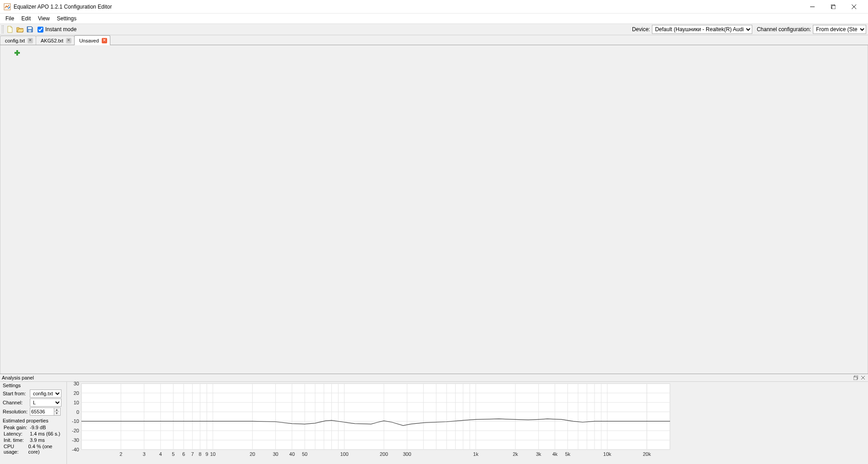 This screenshot has height=464, width=868. Describe the element at coordinates (10, 29) in the screenshot. I see `new-file-button` at that location.